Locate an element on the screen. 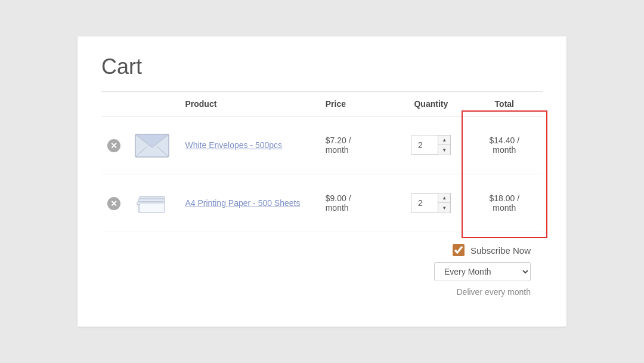 The width and height of the screenshot is (644, 363). total-cell-1: $14.40 / month is located at coordinates (504, 146).